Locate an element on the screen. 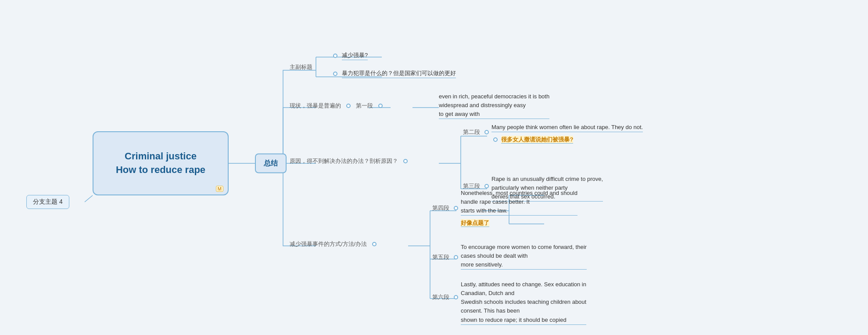 This screenshot has height=335, width=868. para3-circle is located at coordinates (487, 186).